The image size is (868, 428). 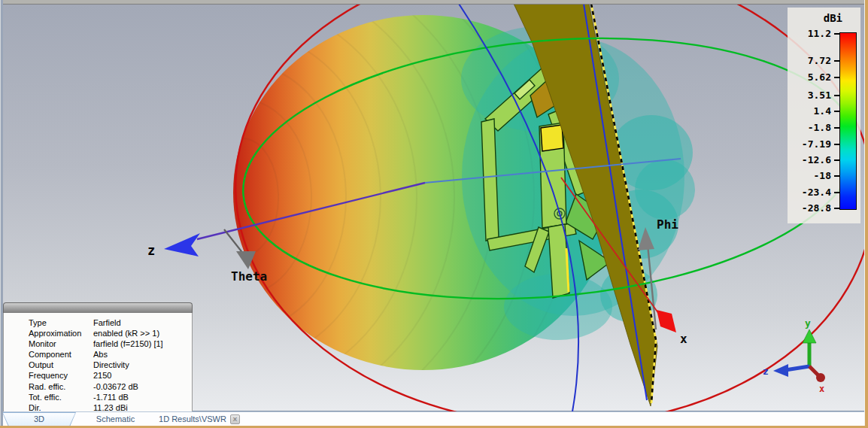 What do you see at coordinates (809, 96) in the screenshot?
I see `legend-tick: 3.51` at bounding box center [809, 96].